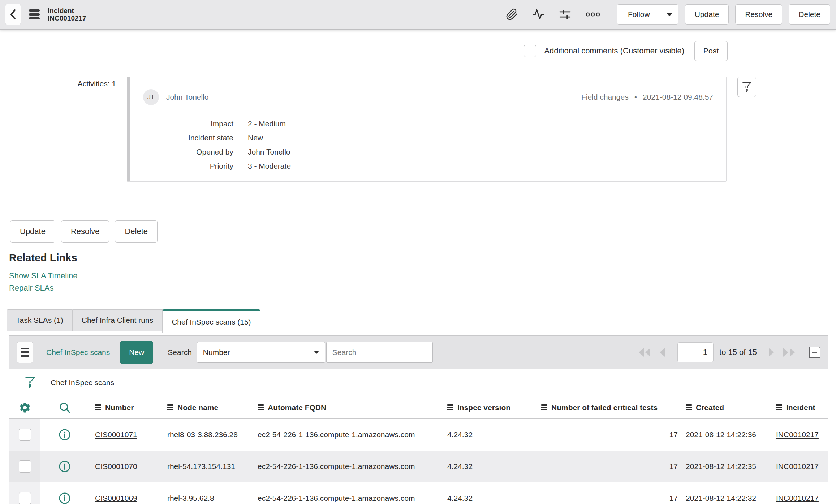  I want to click on additional-comments-checkbox, so click(530, 51).